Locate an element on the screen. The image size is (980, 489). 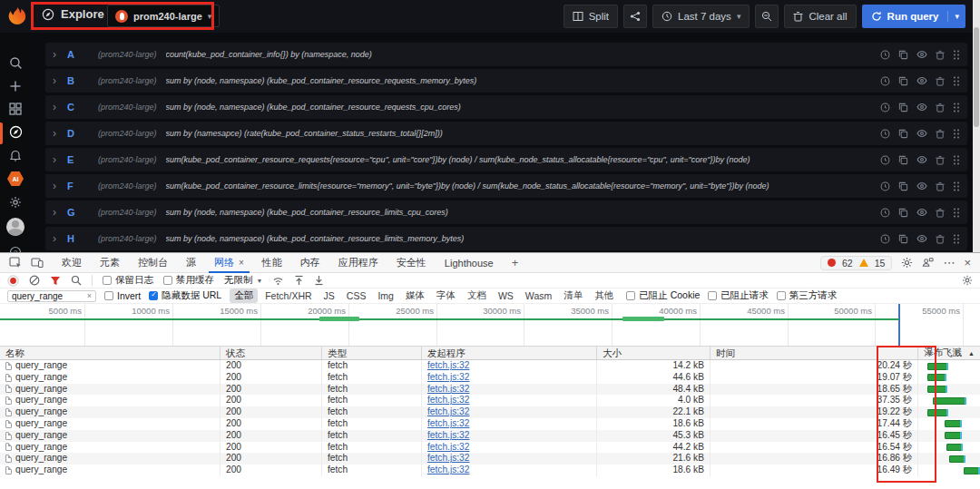
filter-toggle-button is located at coordinates (55, 281).